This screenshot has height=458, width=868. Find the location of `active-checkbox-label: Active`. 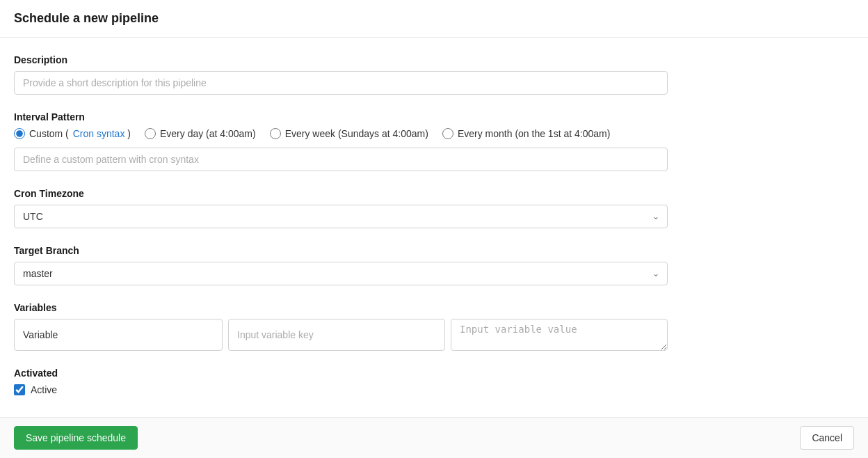

active-checkbox-label: Active is located at coordinates (434, 390).